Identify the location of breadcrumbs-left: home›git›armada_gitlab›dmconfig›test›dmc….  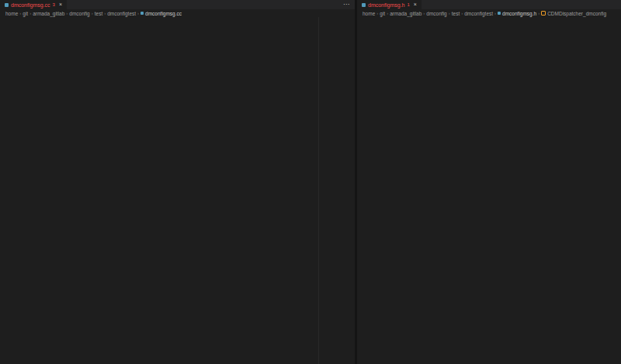
(177, 13).